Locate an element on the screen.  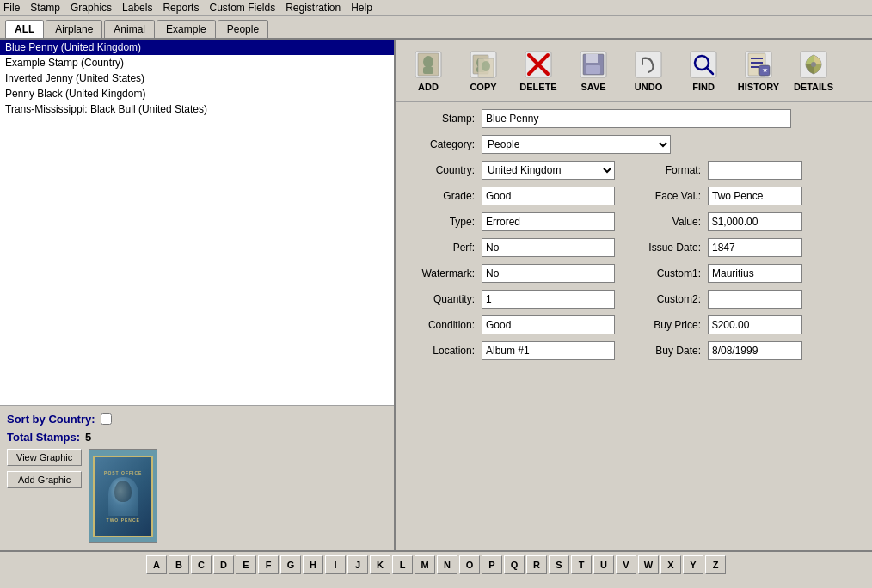
alpha-btn-s: S is located at coordinates (559, 565).